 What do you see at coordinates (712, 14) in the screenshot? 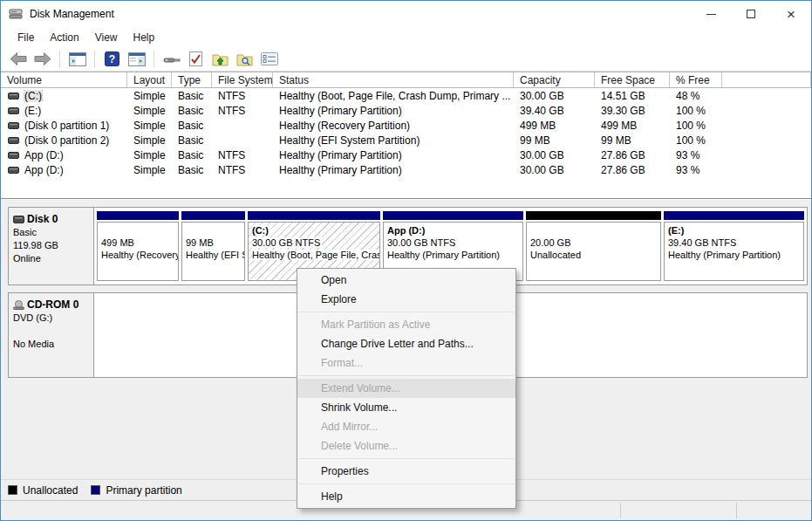
I see `minimize-icon` at bounding box center [712, 14].